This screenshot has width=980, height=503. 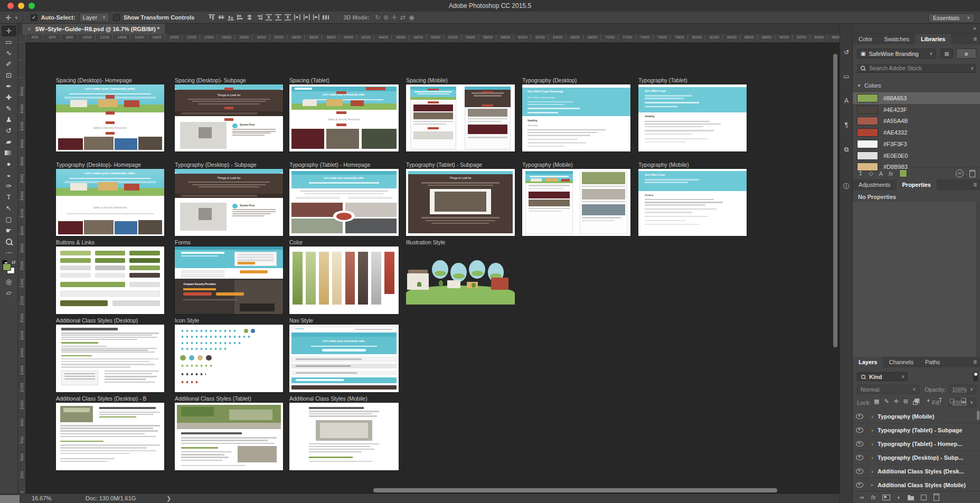 I want to click on colors-section-header: ▼ Colors, so click(x=869, y=86).